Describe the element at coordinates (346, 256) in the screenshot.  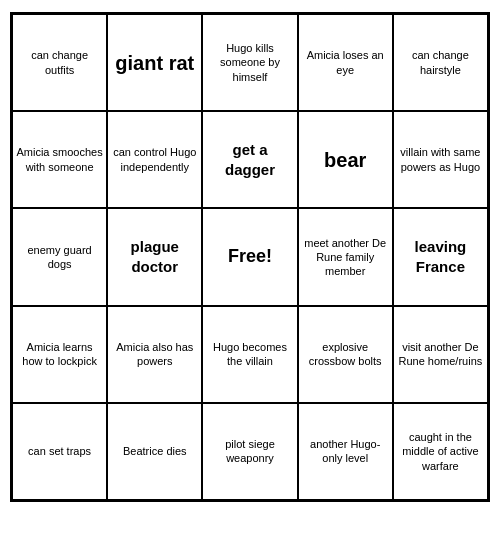
I see `bingo-cell-13: meet another De Rune family member` at that location.